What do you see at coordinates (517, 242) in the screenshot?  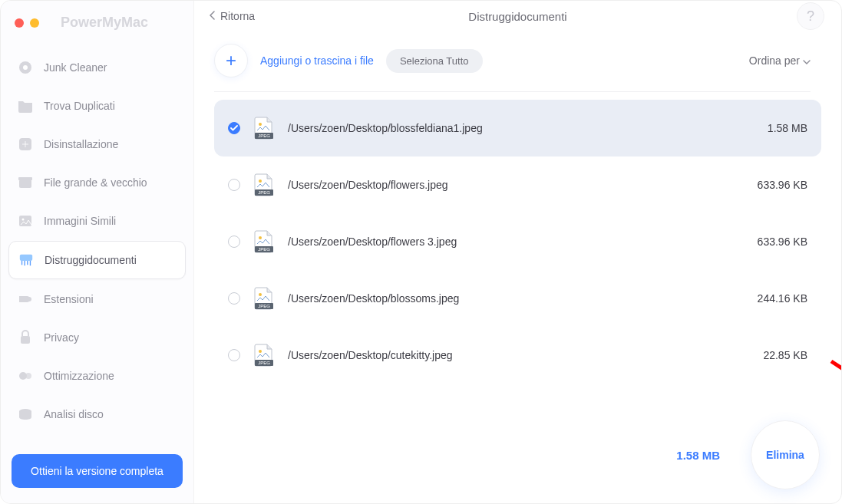 I see `file-row: JPEG/Users/zoen/Desktop/flowers 3.jpeg63…` at bounding box center [517, 242].